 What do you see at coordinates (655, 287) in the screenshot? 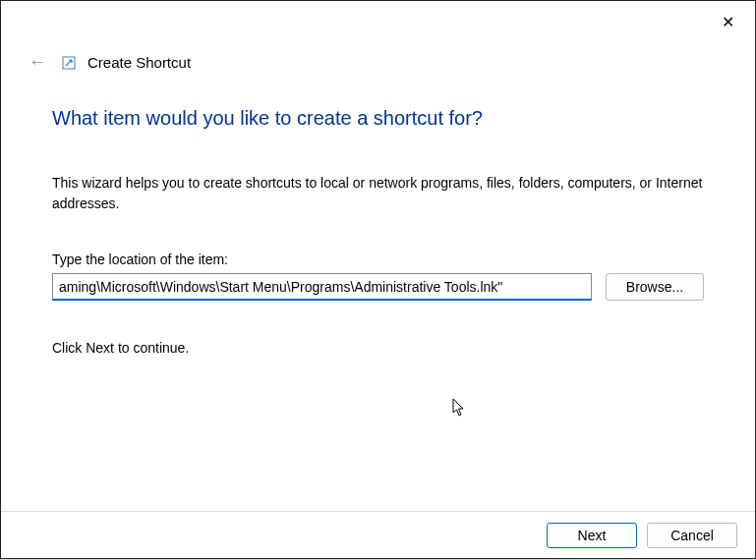
I see `browse-button: Browse...` at bounding box center [655, 287].